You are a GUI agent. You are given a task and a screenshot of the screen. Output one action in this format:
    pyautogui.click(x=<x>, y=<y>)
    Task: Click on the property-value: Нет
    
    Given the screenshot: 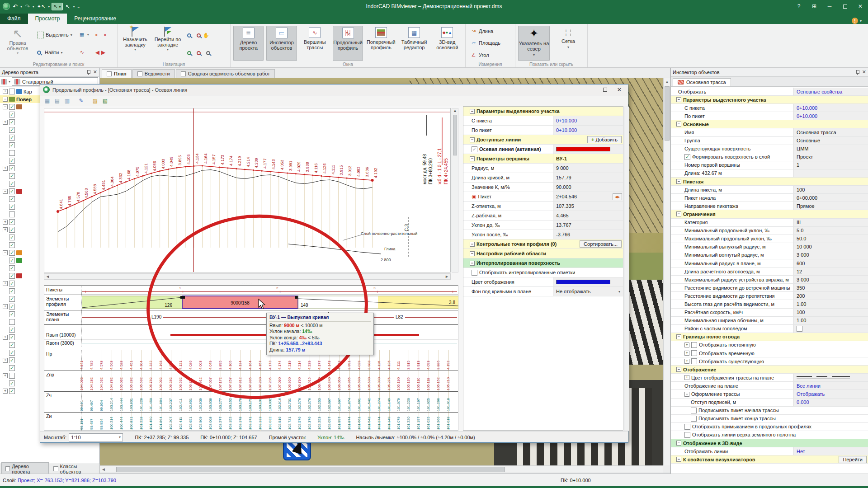 What is the action you would take?
    pyautogui.click(x=831, y=451)
    